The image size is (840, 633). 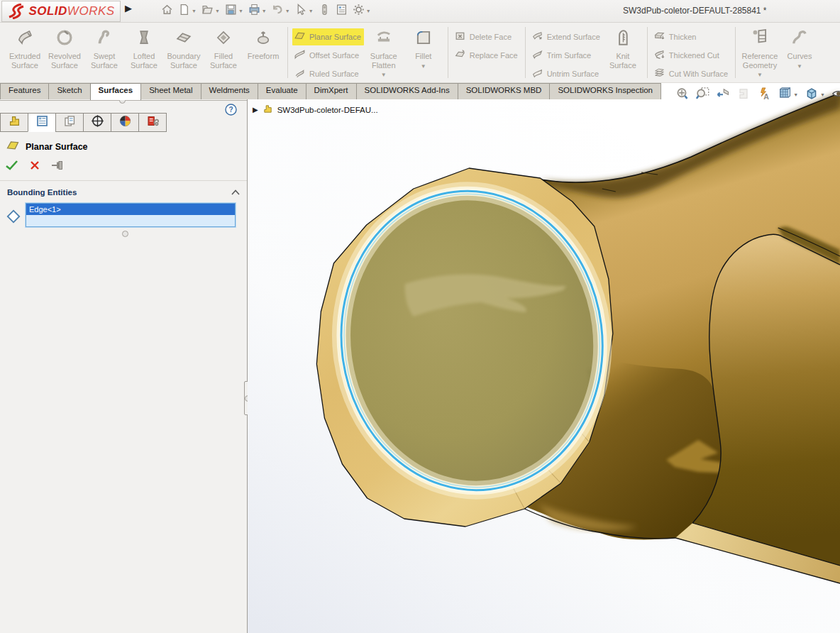 What do you see at coordinates (125, 122) in the screenshot?
I see `manager-tab-displaymanager` at bounding box center [125, 122].